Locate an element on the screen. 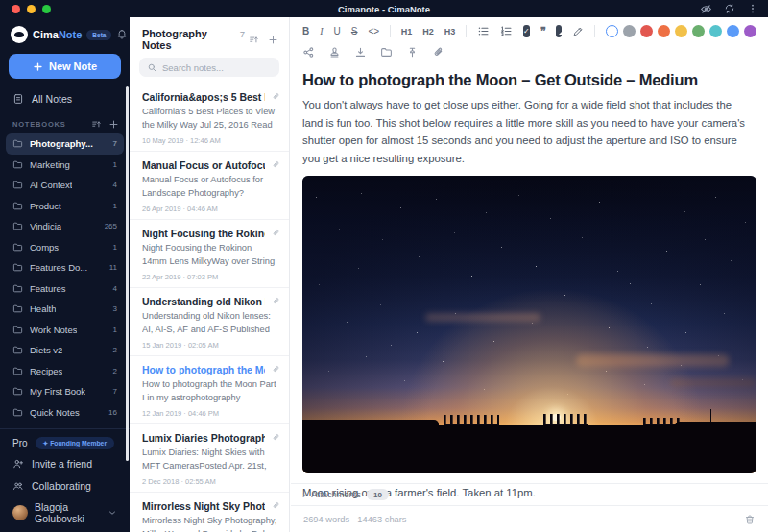 The width and height of the screenshot is (768, 532). insert-image-icon is located at coordinates (559, 31).